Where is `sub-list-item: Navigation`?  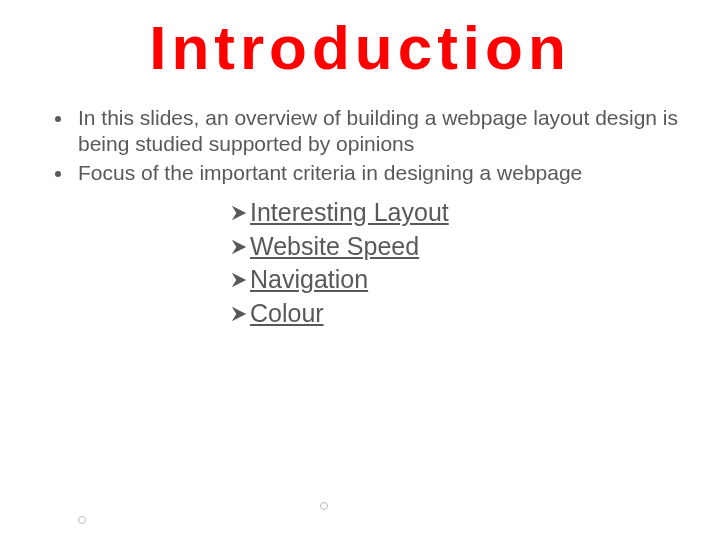 sub-list-item: Navigation is located at coordinates (475, 280).